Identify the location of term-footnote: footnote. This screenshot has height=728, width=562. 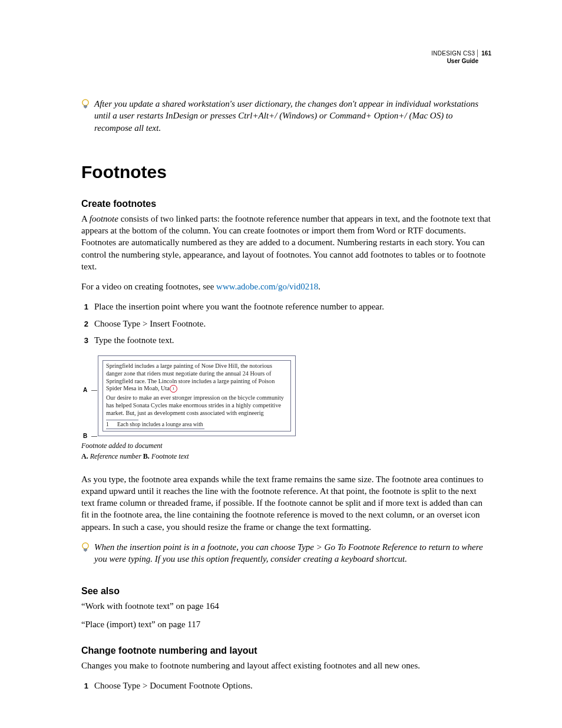
(104, 219).